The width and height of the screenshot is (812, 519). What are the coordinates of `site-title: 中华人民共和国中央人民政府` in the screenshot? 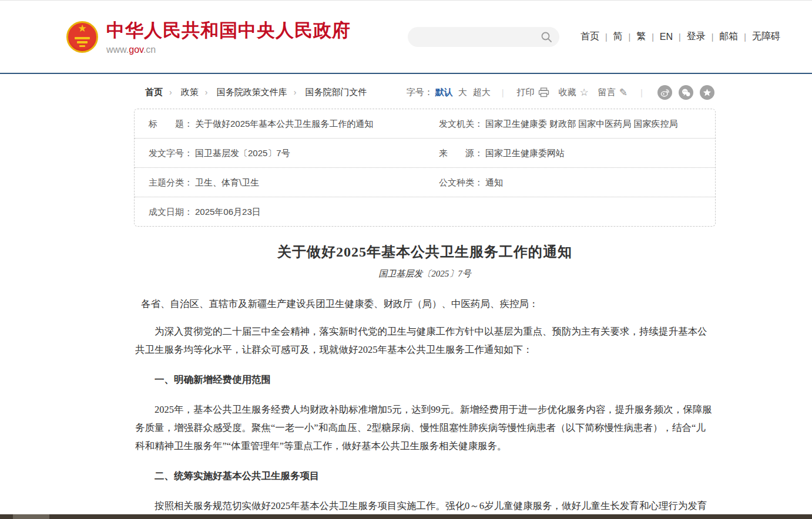 It's located at (229, 31).